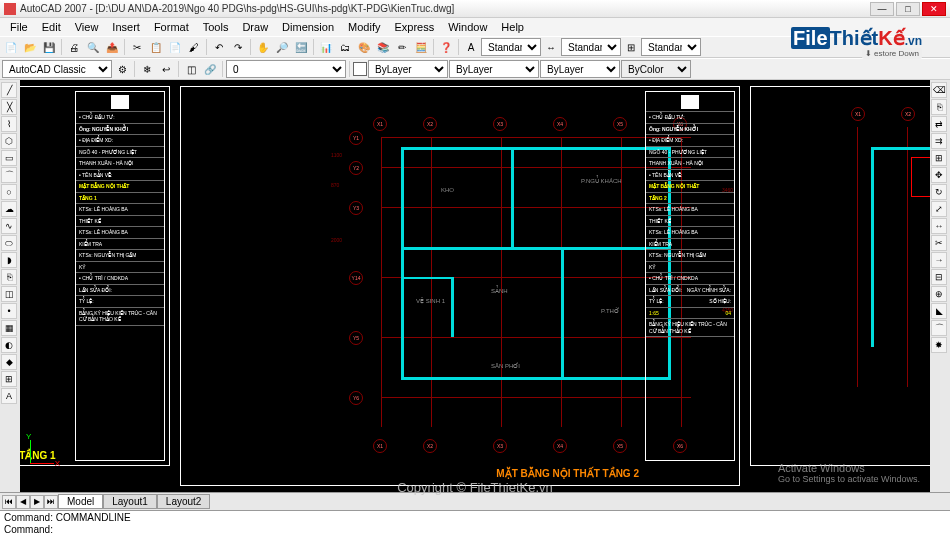 The height and width of the screenshot is (534, 950). Describe the element at coordinates (191, 69) in the screenshot. I see `block-icon: ◫` at that location.